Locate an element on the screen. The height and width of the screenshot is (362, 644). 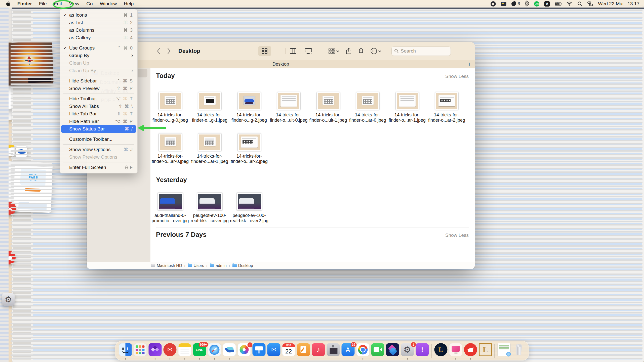
menu-finder: Finder is located at coordinates (25, 4).